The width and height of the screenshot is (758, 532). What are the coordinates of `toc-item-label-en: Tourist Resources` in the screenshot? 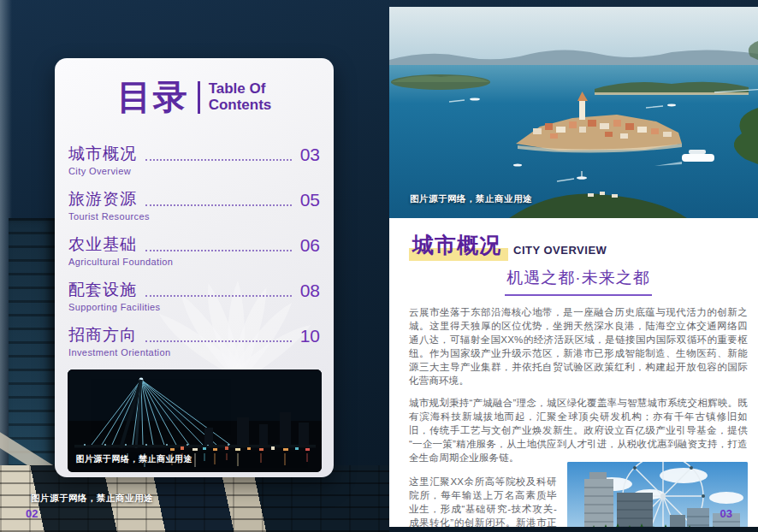 It's located at (194, 216).